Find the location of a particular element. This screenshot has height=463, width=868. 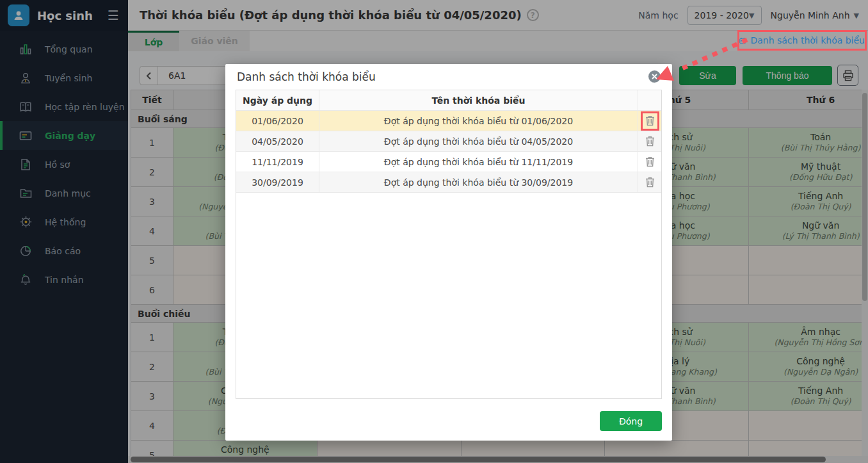

timetable-name: Đợt áp dụng thời khóa biểu từ 11/11/2019 is located at coordinates (479, 161).